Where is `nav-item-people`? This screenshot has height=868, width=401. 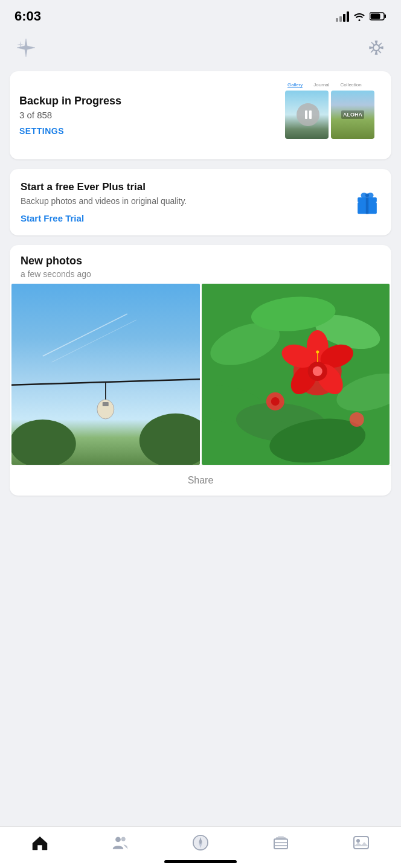 nav-item-people is located at coordinates (121, 843).